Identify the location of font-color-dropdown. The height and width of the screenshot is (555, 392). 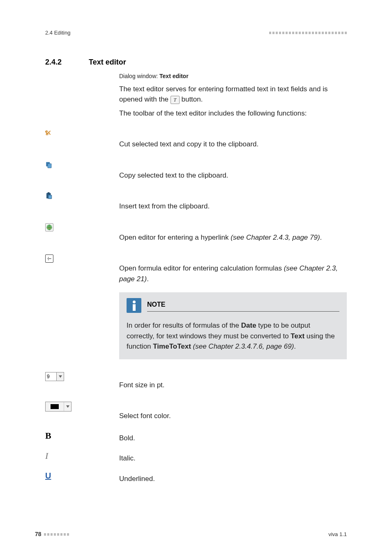
(58, 407).